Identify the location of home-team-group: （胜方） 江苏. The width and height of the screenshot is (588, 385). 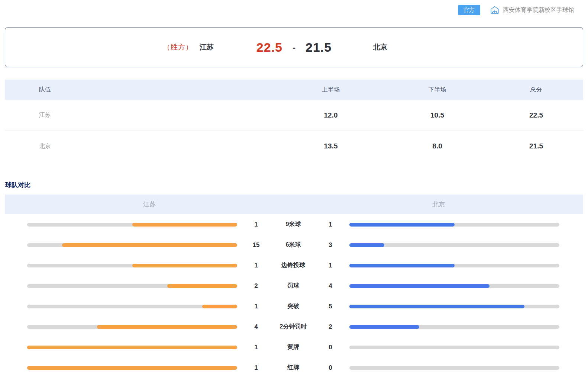
(188, 47).